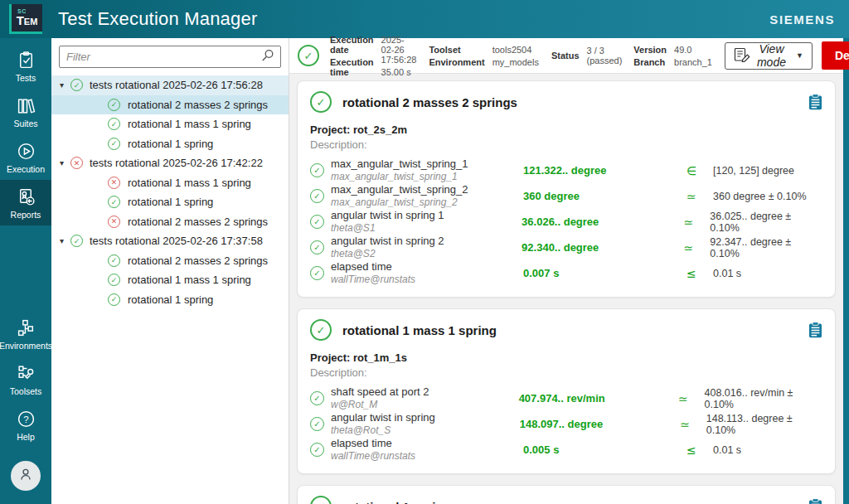  What do you see at coordinates (424, 19) in the screenshot?
I see `app-header: SC TEM Test Execution Manager SIEMENS` at bounding box center [424, 19].